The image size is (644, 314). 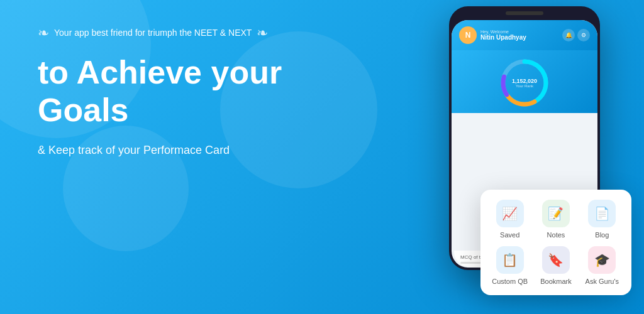 What do you see at coordinates (503, 31) in the screenshot?
I see `user-greeting: Hey, Welcome` at bounding box center [503, 31].